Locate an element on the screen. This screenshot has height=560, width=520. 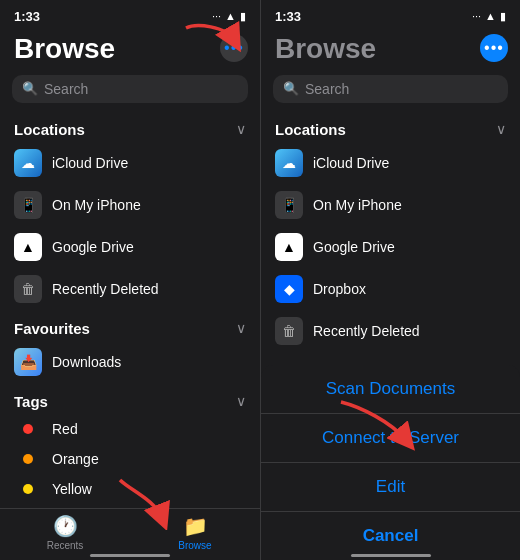
list-item-yellow-left: Yellow is located at coordinates (130, 489).